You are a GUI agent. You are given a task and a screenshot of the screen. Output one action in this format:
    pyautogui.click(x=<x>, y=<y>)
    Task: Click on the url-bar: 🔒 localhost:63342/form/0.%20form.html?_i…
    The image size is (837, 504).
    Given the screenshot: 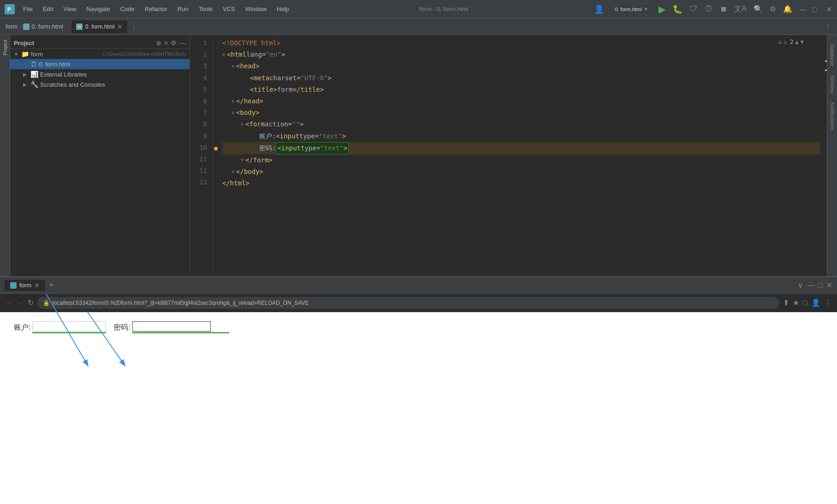 What is the action you would take?
    pyautogui.click(x=409, y=303)
    